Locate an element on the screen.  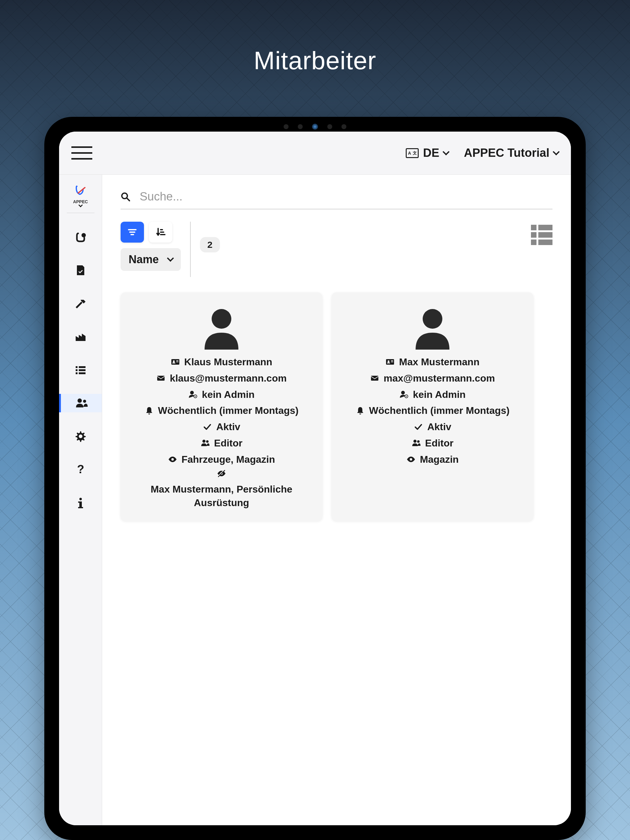
sidebar-item-manufacturers is located at coordinates (81, 336).